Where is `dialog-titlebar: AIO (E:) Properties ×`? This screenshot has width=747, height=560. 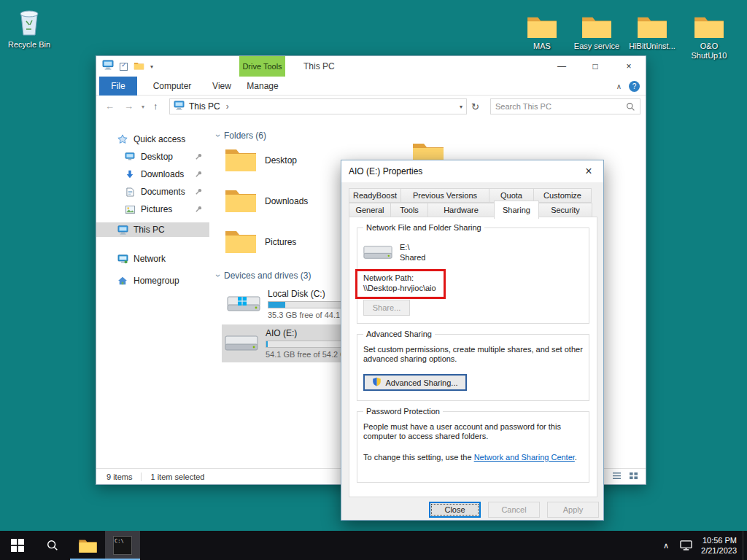
dialog-titlebar: AIO (E:) Properties × is located at coordinates (473, 171).